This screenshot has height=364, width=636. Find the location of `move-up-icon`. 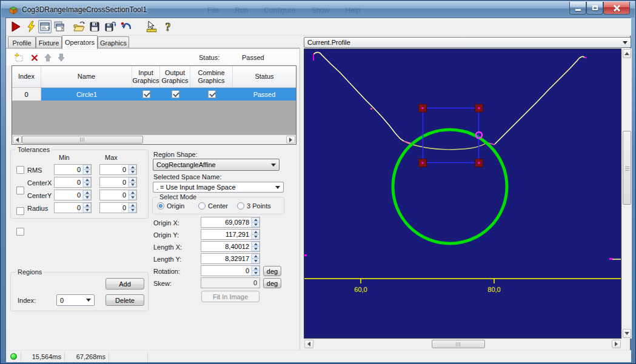

move-up-icon is located at coordinates (48, 58).